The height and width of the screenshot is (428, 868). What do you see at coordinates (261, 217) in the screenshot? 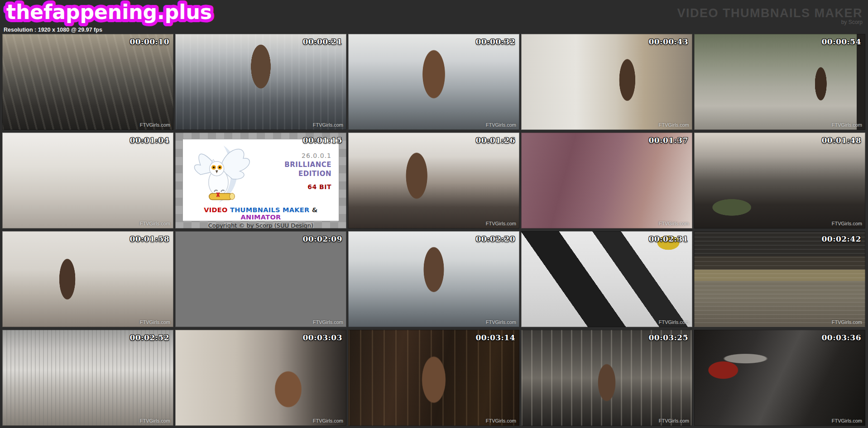
I see `splash-title-animator: ANIMATOR` at bounding box center [261, 217].